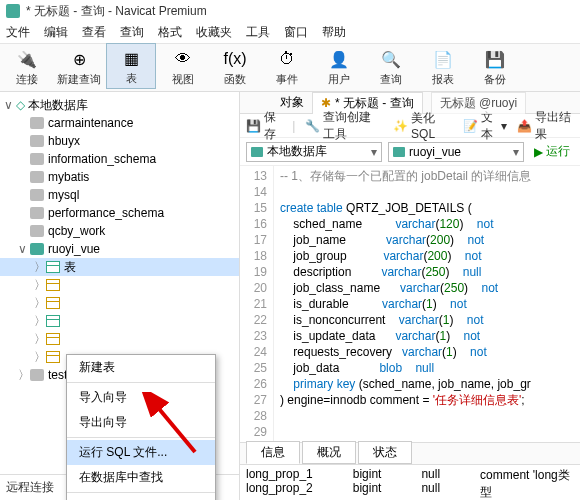 This screenshot has height=500, width=580. Describe the element at coordinates (18, 32) in the screenshot. I see `menu-item: 文件` at that location.